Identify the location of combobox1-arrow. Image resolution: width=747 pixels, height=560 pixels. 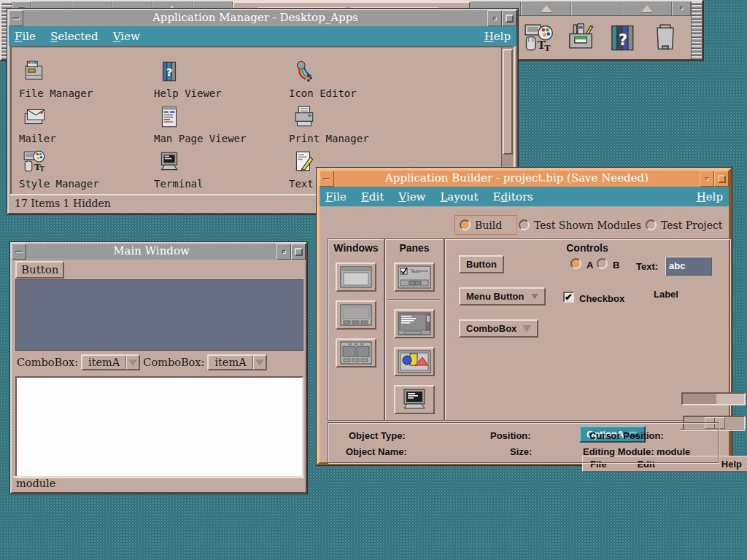
(133, 362).